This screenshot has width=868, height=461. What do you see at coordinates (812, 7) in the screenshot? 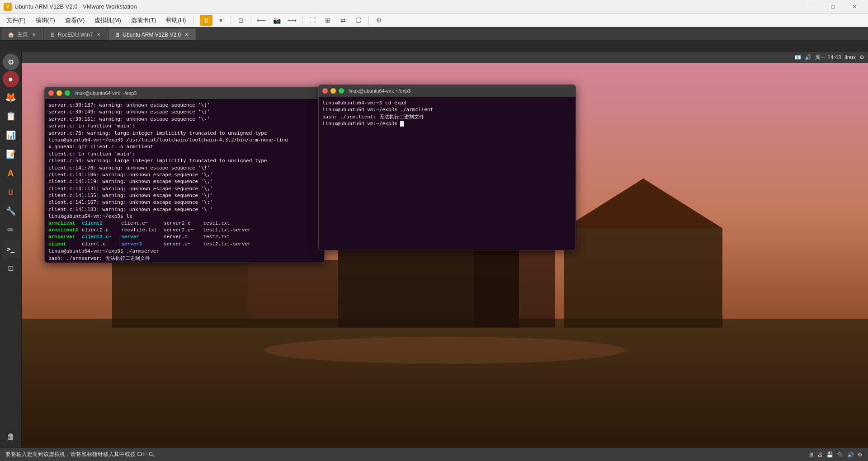
I see `minimize-button: —` at bounding box center [812, 7].